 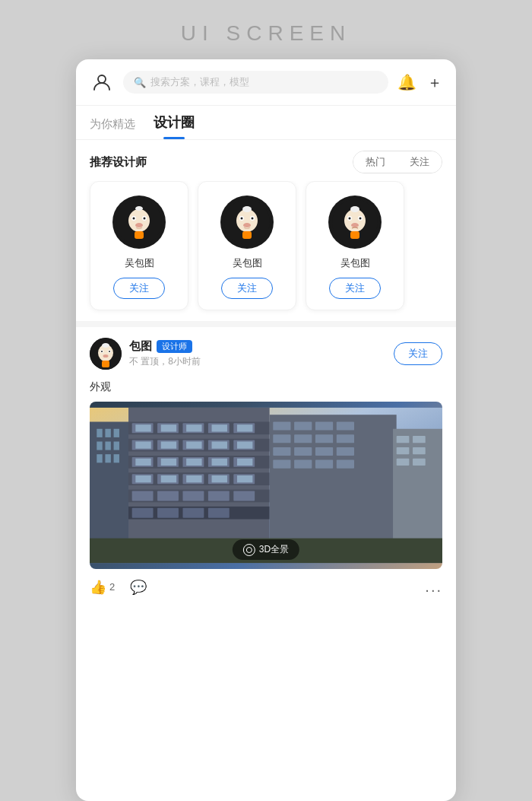 What do you see at coordinates (102, 587) in the screenshot?
I see `like-action: 👍 2` at bounding box center [102, 587].